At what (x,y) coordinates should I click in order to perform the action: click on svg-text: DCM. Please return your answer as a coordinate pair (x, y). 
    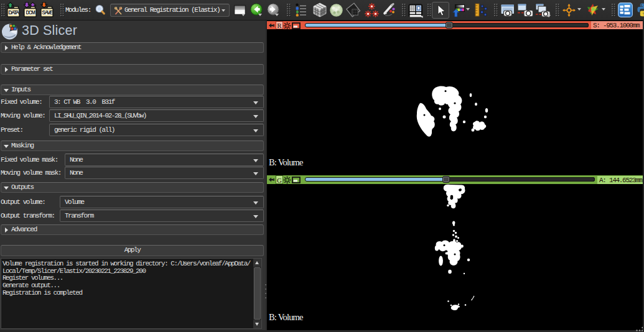
    Looking at the image, I should click on (31, 12).